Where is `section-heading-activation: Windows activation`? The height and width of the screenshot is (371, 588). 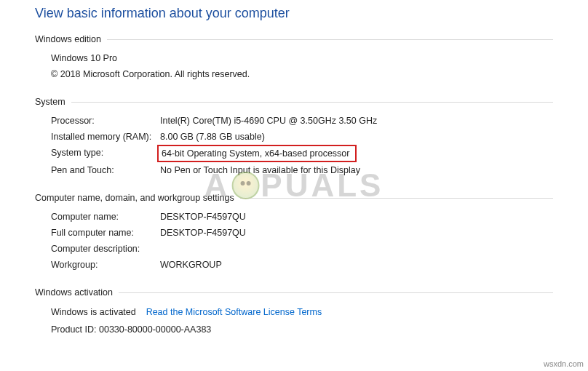 section-heading-activation: Windows activation is located at coordinates (294, 292).